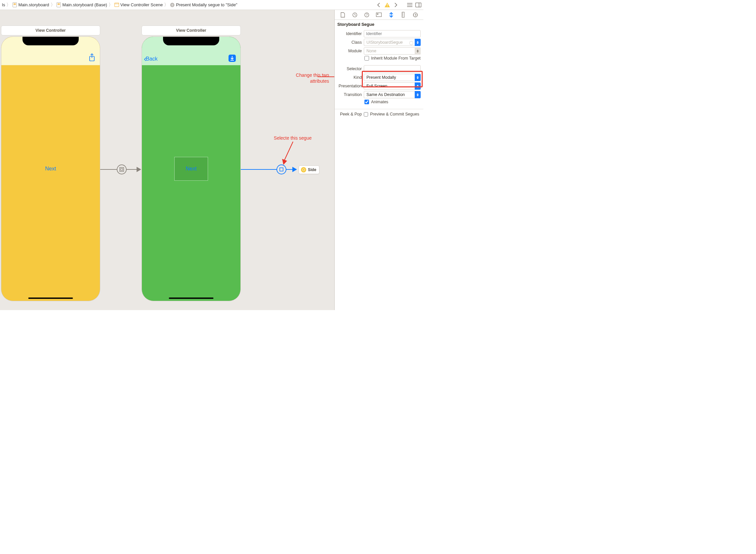 This screenshot has height=554, width=756. Describe the element at coordinates (379, 5) in the screenshot. I see `nav-back-icon` at that location.